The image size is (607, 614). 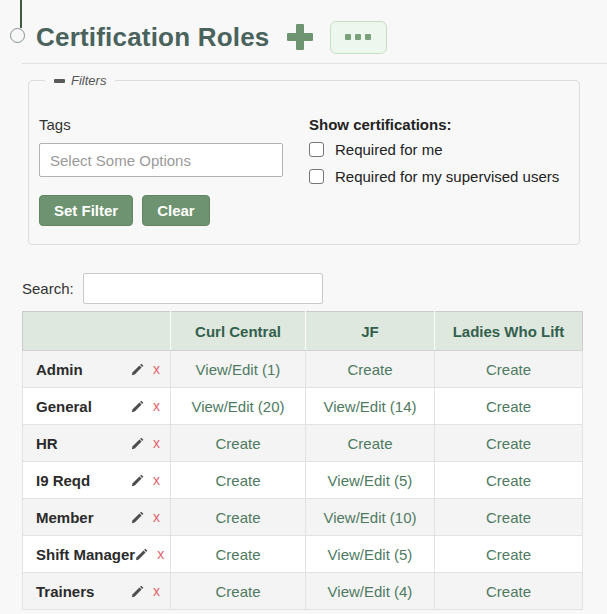 What do you see at coordinates (509, 332) in the screenshot?
I see `column-header-ladies-who-lift: Ladies Who Lift` at bounding box center [509, 332].